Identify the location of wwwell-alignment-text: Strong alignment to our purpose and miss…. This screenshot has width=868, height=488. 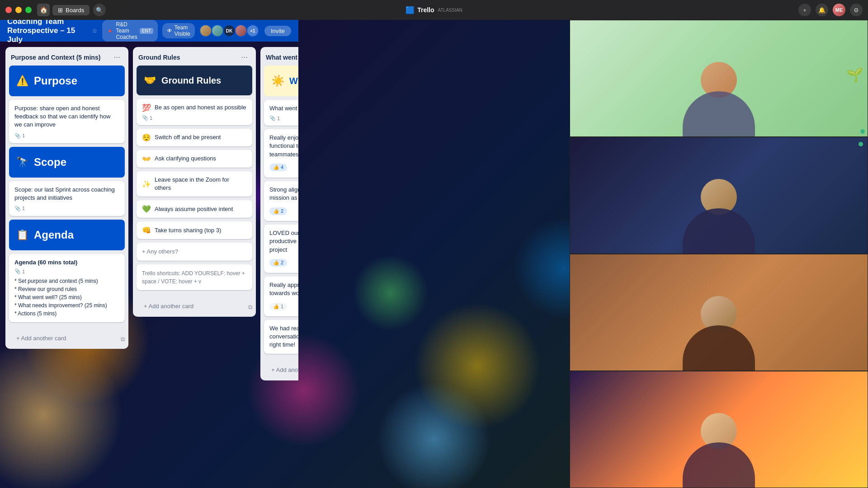
(284, 194).